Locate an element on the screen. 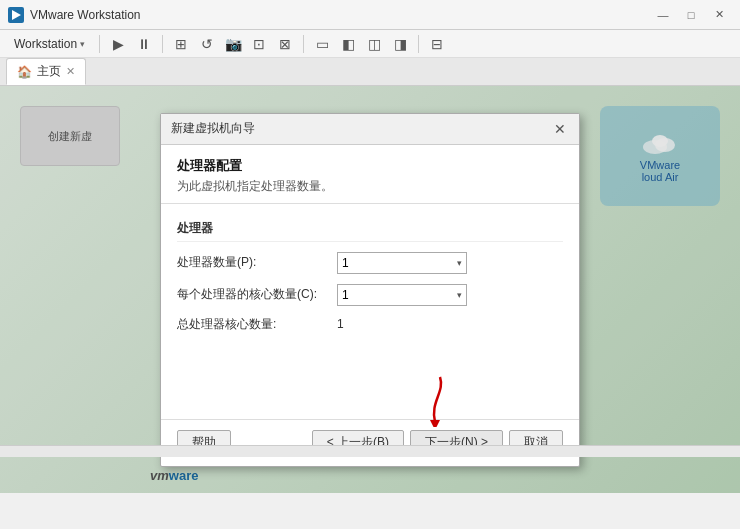  menu-dropdown-arrow: ▾ is located at coordinates (82, 44).